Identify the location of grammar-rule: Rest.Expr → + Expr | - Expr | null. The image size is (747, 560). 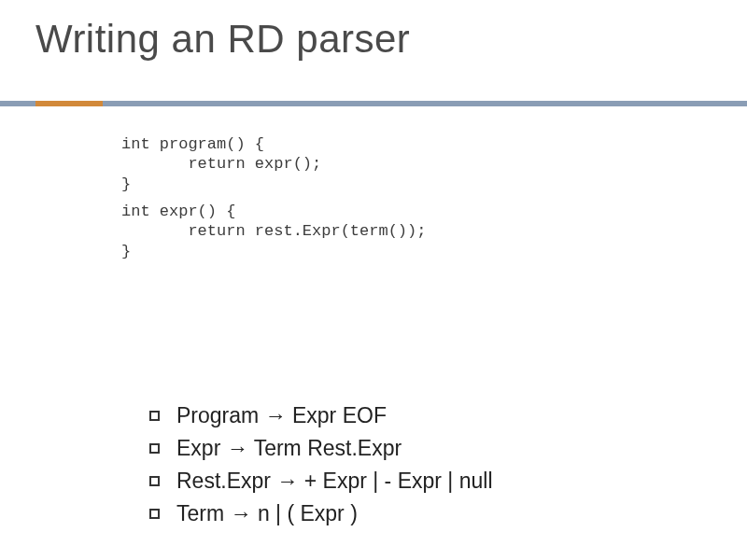
(321, 482).